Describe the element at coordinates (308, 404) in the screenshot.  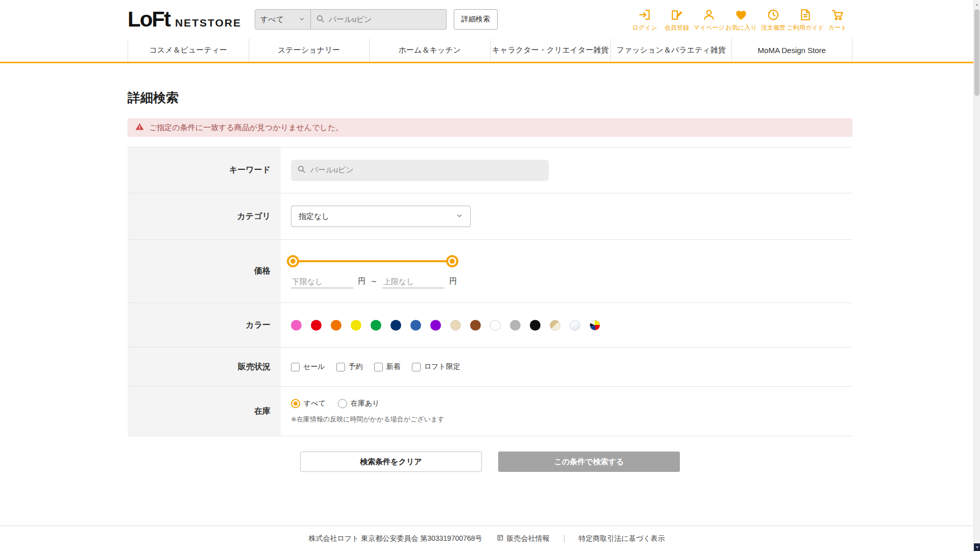
I see `stock-radio-0: すべて` at that location.